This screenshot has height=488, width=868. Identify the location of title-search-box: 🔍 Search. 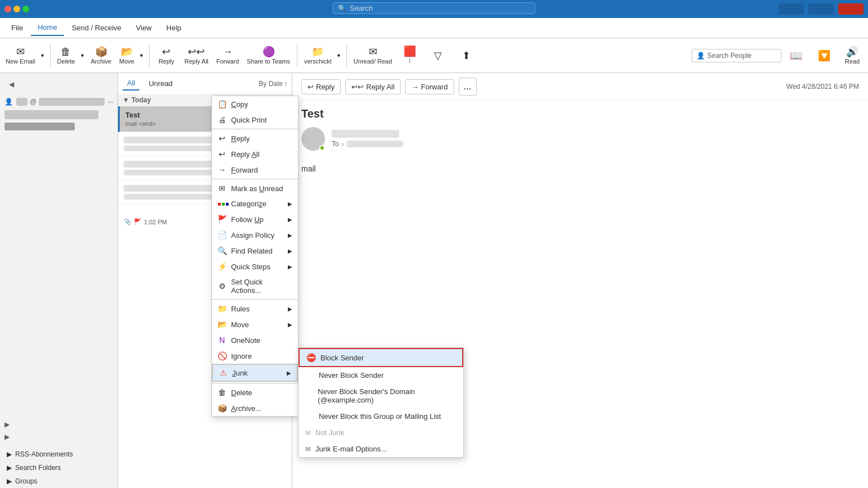
(434, 8).